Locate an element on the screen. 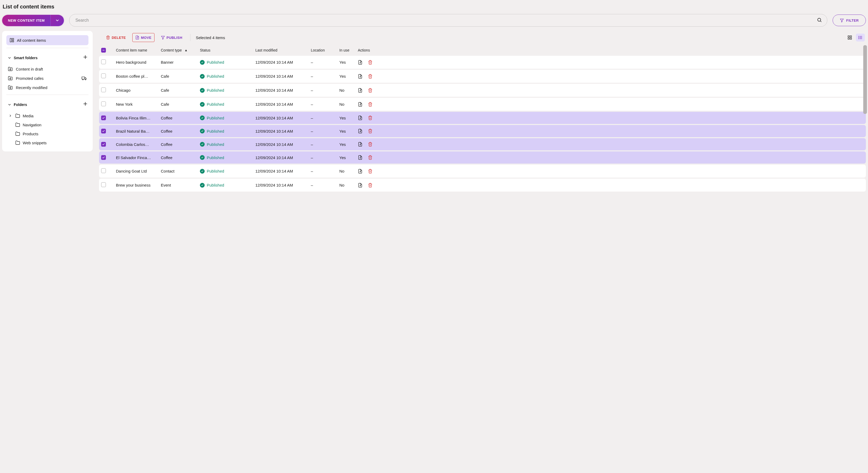 This screenshot has height=473, width=868. move-file-icon is located at coordinates (137, 38).